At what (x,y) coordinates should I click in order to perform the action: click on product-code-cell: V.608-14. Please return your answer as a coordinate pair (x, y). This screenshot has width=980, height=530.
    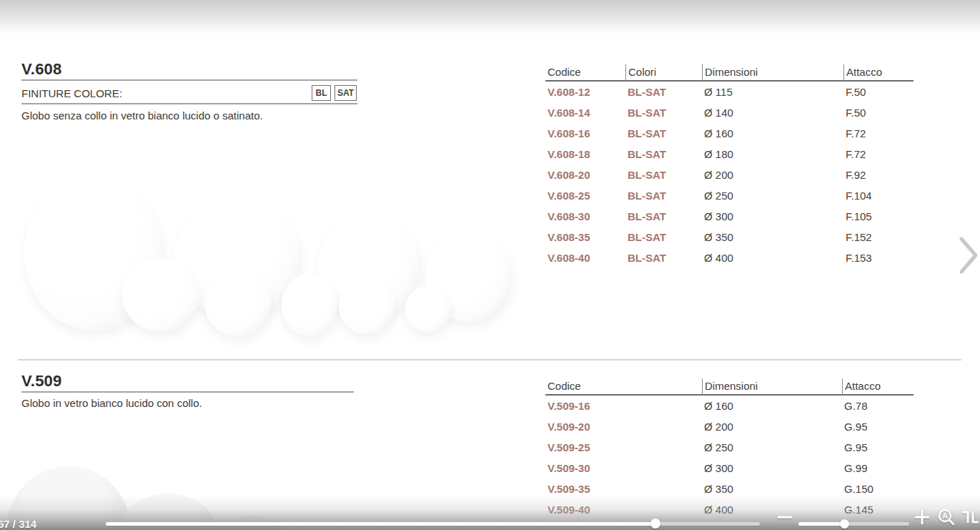
    Looking at the image, I should click on (585, 113).